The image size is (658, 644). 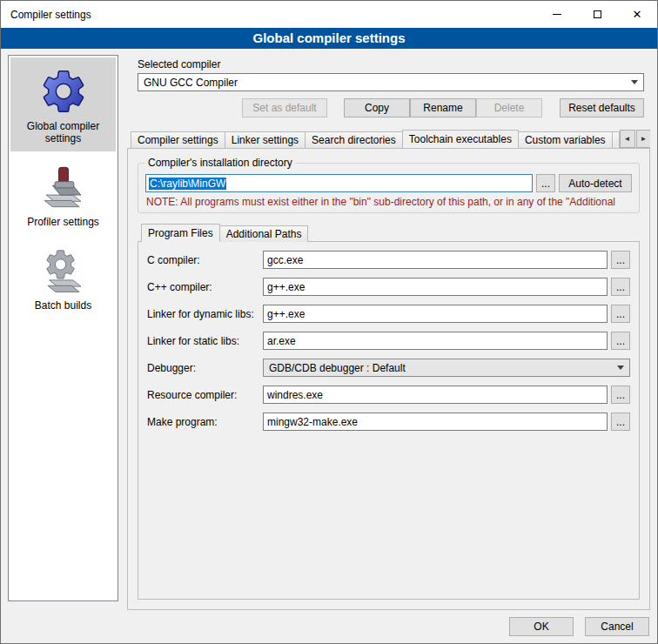 I want to click on window-title: Compiler settings, so click(x=46, y=15).